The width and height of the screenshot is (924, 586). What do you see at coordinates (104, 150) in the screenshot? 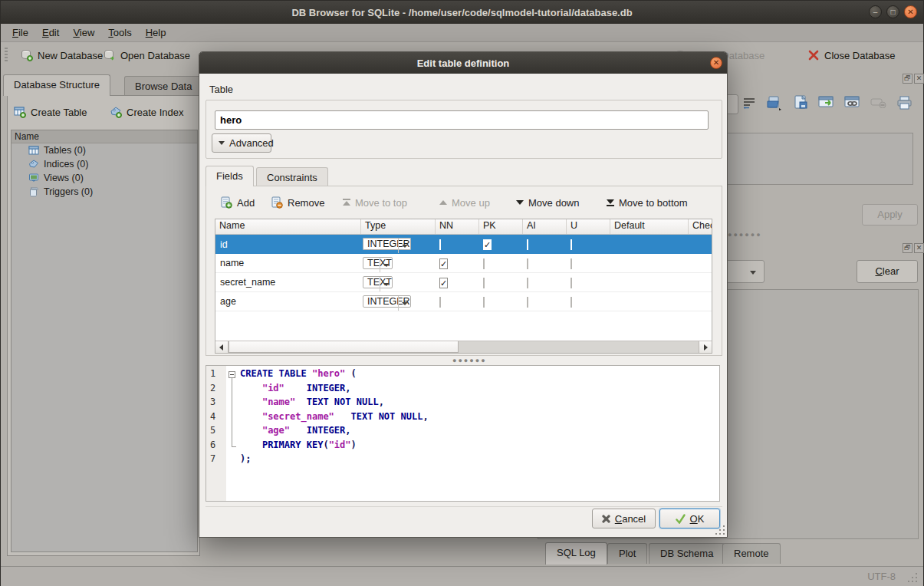
I see `tree-item-tables: Tables (0)` at bounding box center [104, 150].